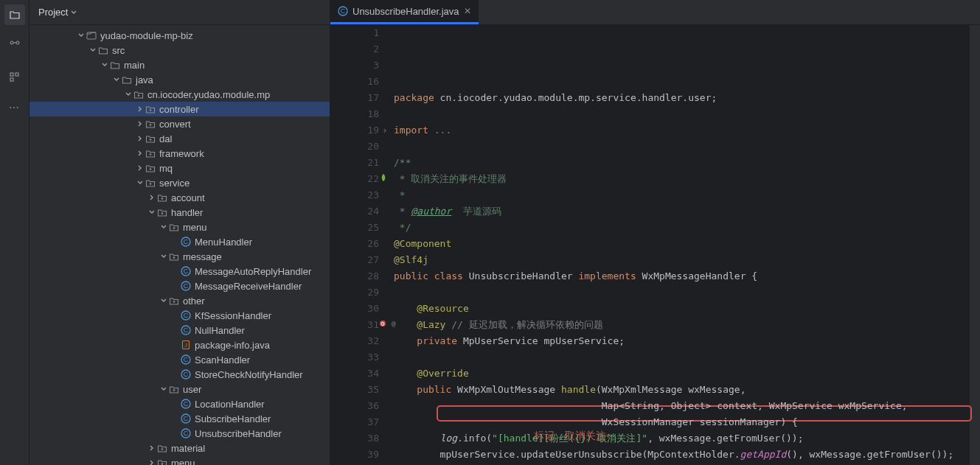  What do you see at coordinates (687, 260) in the screenshot?
I see `code-line: @Slf4j` at bounding box center [687, 260].